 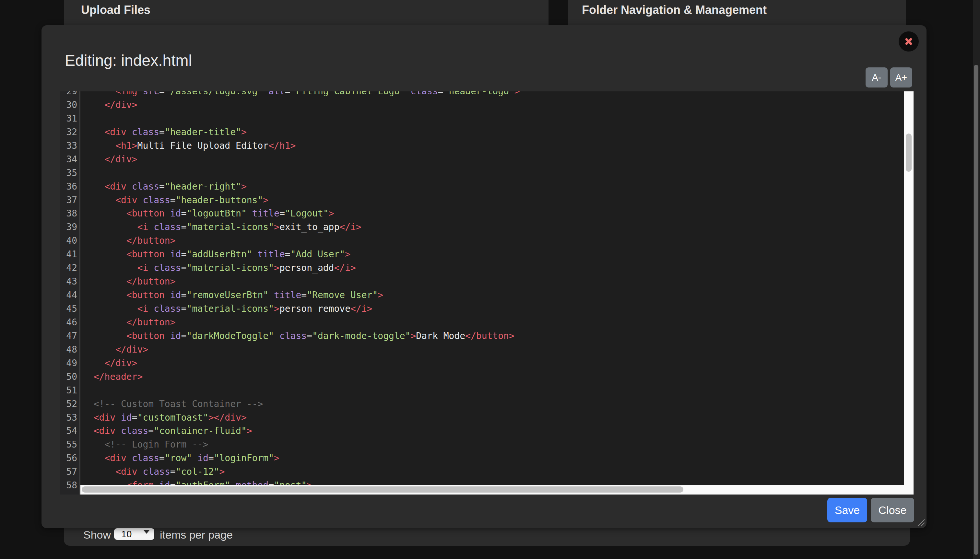 I want to click on code-line: <button id="addUserBtn" title="Add User"…, so click(x=301, y=254).